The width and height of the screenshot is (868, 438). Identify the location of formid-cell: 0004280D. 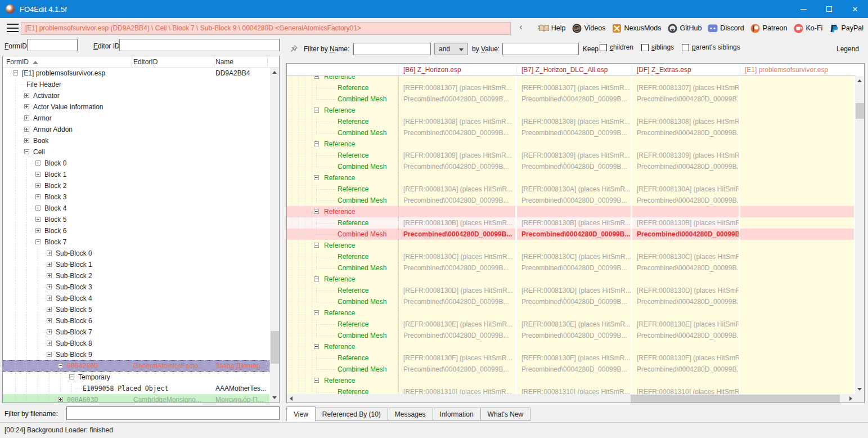
(82, 366).